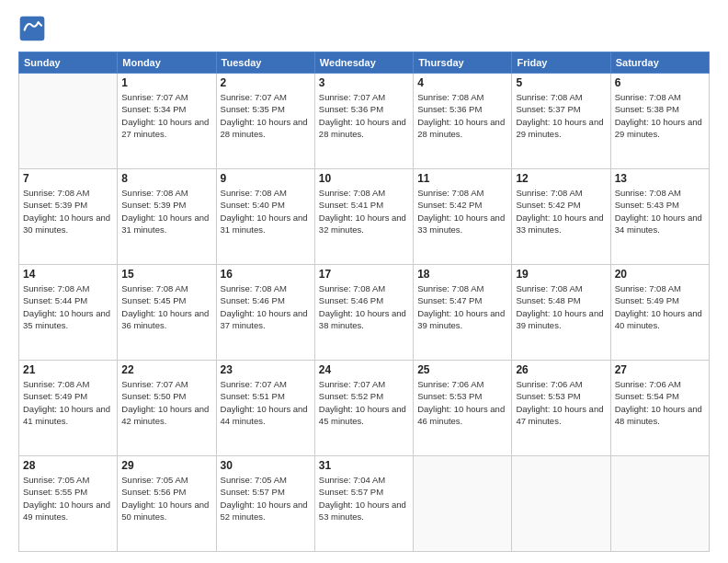 The image size is (728, 563). I want to click on cell-day-number: 13, so click(660, 178).